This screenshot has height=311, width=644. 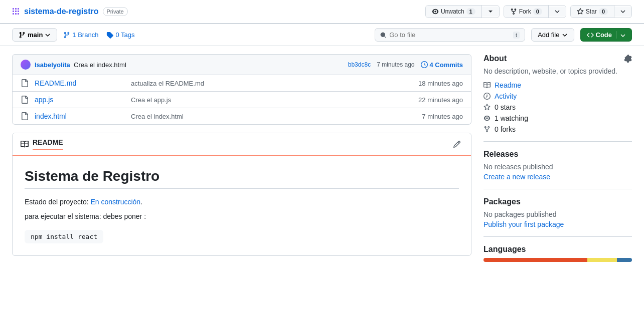 I want to click on file-time-readme: 18 minutes ago, so click(x=440, y=83).